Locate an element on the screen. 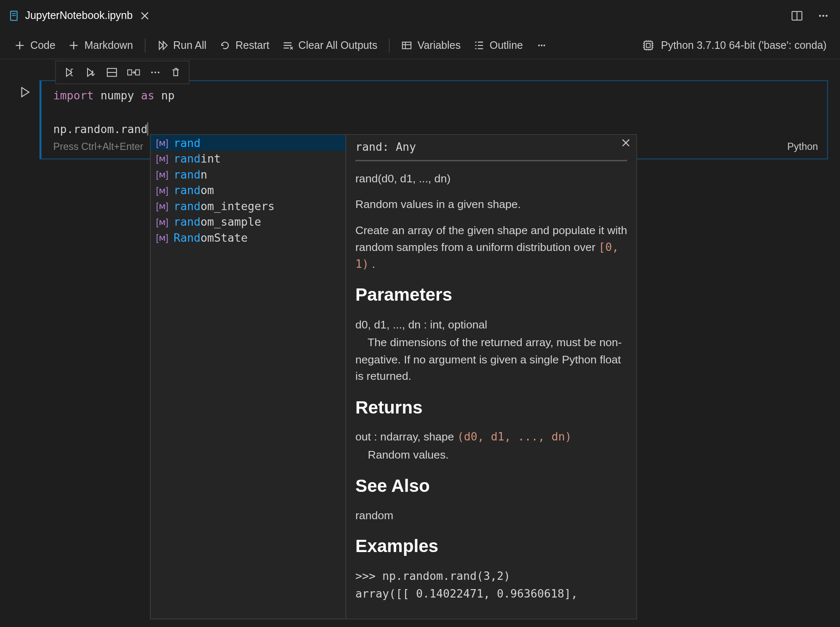  notebook-file-icon is located at coordinates (14, 15).